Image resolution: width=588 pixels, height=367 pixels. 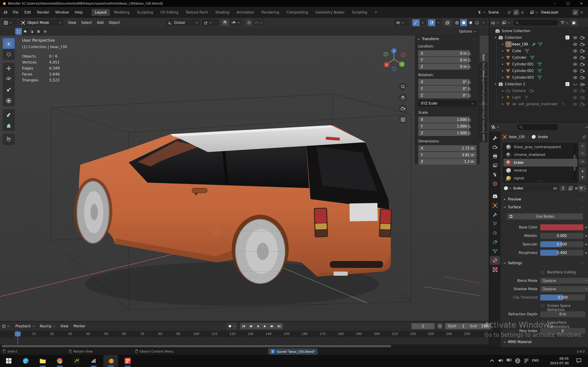 I want to click on select-mode-subtract, so click(x=32, y=32).